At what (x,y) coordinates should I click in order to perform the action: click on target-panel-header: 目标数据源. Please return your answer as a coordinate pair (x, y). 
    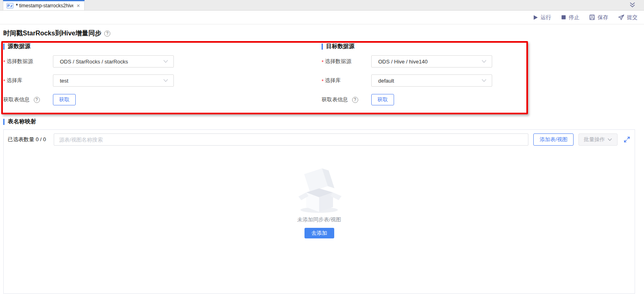
    Looking at the image, I should click on (464, 46).